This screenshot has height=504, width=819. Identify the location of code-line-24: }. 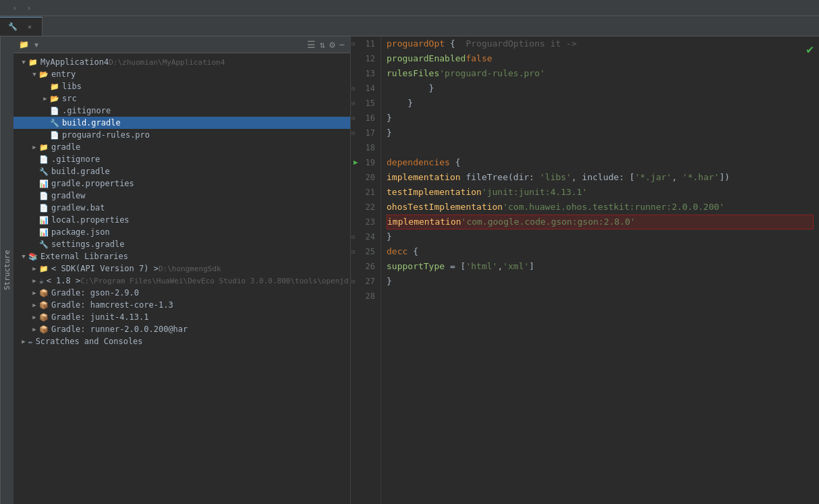
(600, 237).